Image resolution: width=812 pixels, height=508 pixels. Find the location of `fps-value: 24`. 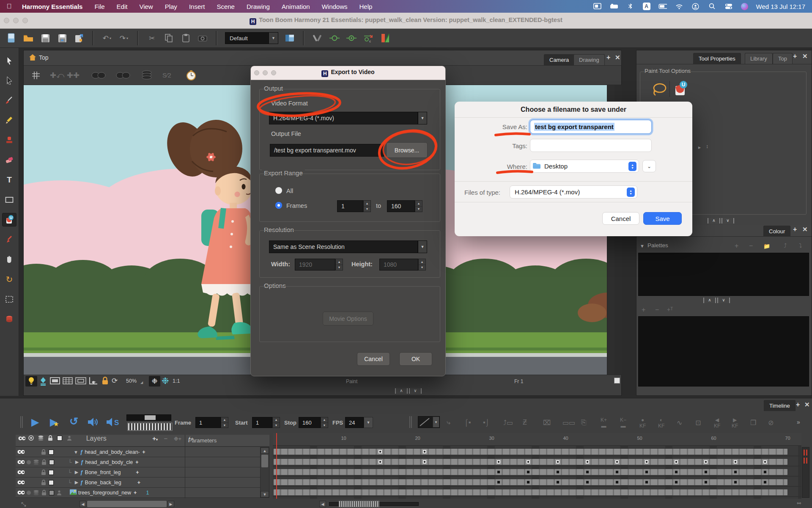

fps-value: 24 is located at coordinates (354, 422).